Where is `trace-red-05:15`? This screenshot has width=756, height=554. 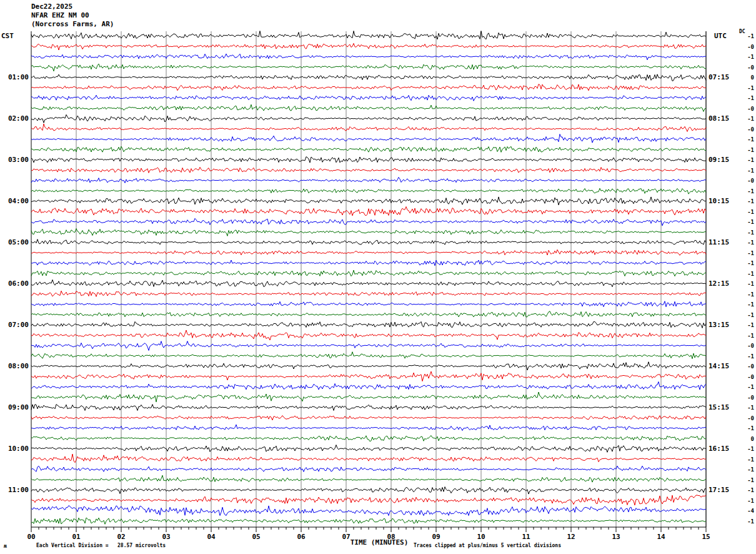
trace-red-05:15 is located at coordinates (369, 253).